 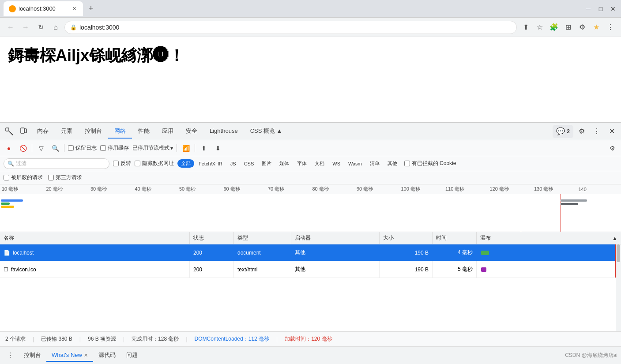 I want to click on filter-button: ▽, so click(x=41, y=148).